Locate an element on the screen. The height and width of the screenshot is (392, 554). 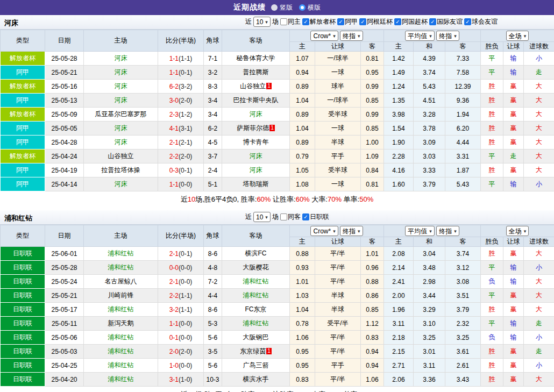
avg-home: 2.14 is located at coordinates (399, 268).